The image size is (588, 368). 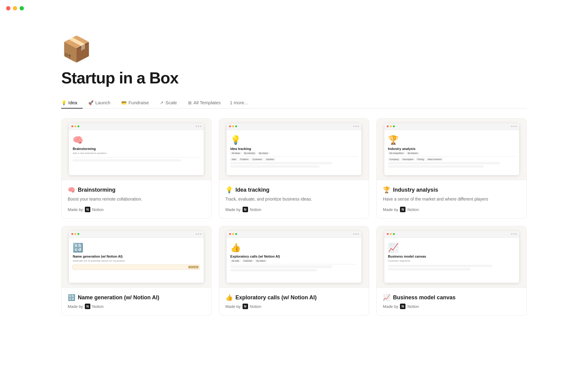 I want to click on card-brainstorming: 🧠 Brainstorming Add a new brainstorm que…, so click(x=137, y=169).